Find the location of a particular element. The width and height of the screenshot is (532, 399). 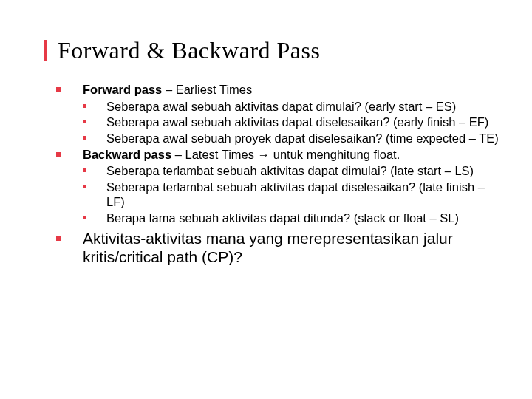

slide-title: Forward & Backward Pass is located at coordinates (280, 50).